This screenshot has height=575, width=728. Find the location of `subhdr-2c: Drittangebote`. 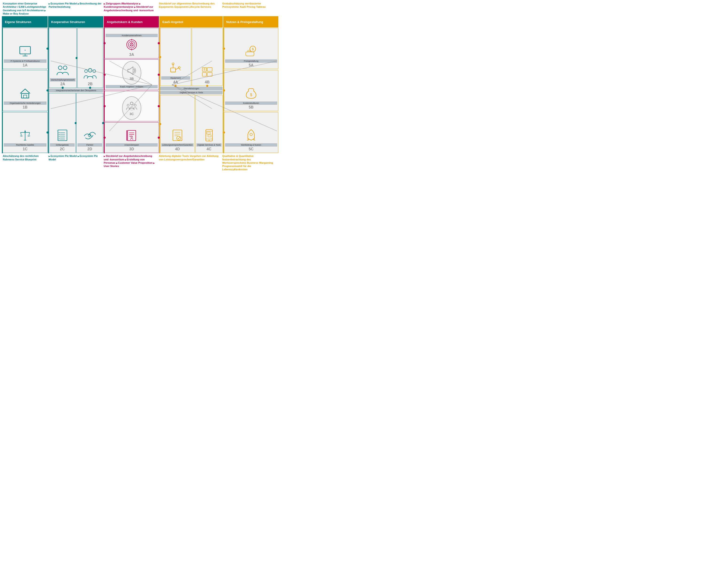

subhdr-2c: Drittangebote is located at coordinates (63, 145).